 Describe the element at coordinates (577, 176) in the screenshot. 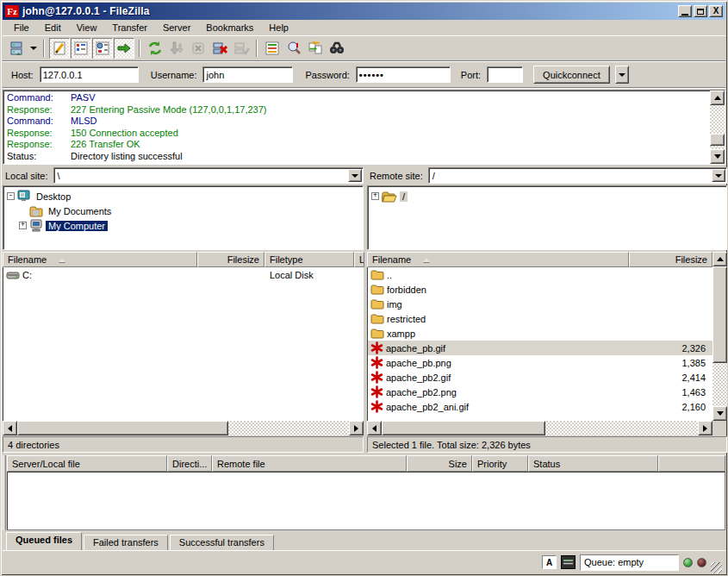

I see `remote-site-combobox: /` at that location.